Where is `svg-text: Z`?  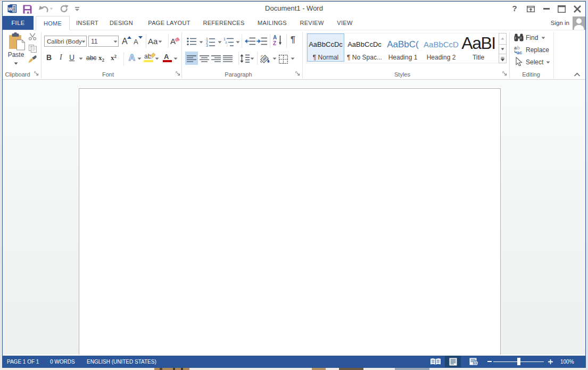
svg-text: Z is located at coordinates (275, 43).